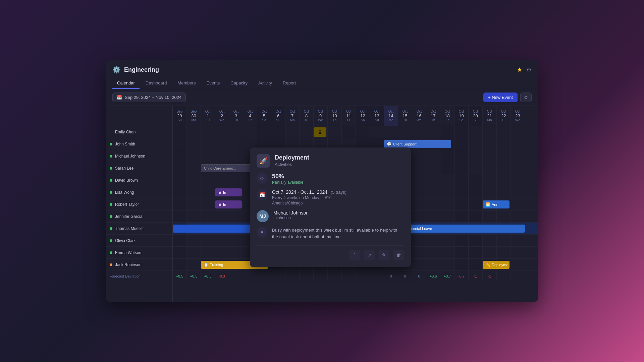 The width and height of the screenshot is (644, 362). I want to click on date-col: Oct5Sa, so click(264, 116).